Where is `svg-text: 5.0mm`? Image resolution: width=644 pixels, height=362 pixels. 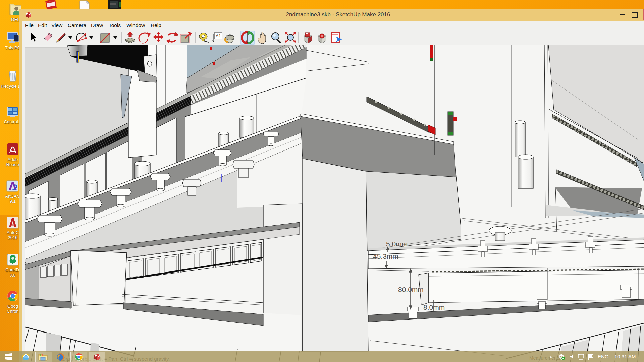
svg-text: 5.0mm is located at coordinates (397, 244).